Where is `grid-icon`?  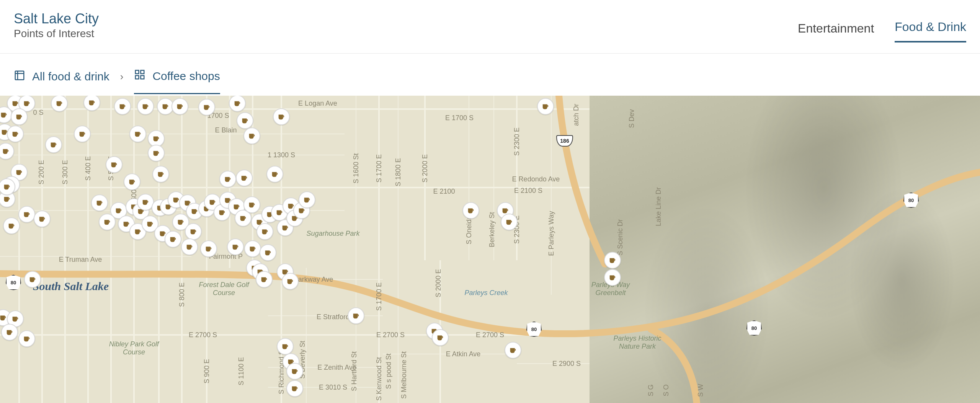 grid-icon is located at coordinates (140, 76).